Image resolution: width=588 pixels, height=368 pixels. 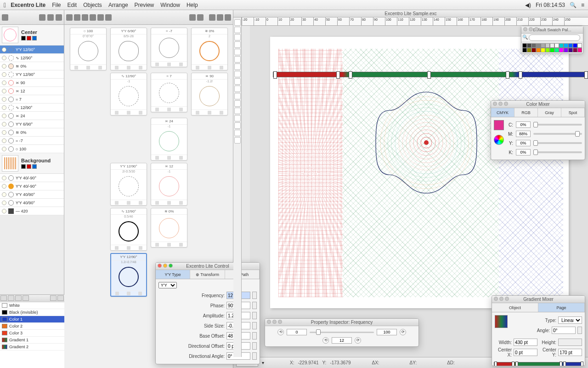 I want to click on graph-node: ≋ 0%2, so click(x=209, y=49).